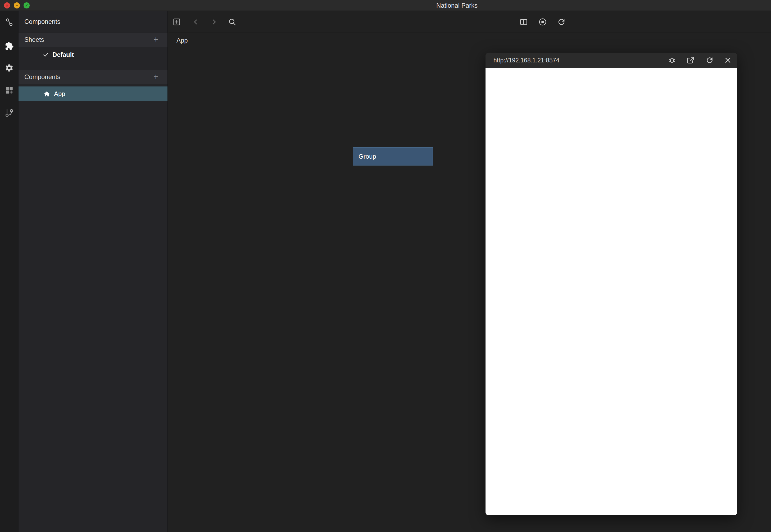 Image resolution: width=771 pixels, height=532 pixels. I want to click on group-label: Group, so click(393, 157).